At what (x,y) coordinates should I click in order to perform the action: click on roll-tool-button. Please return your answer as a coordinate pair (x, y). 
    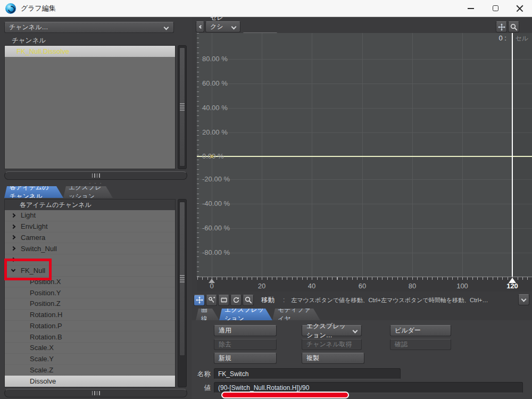
    Looking at the image, I should click on (223, 300).